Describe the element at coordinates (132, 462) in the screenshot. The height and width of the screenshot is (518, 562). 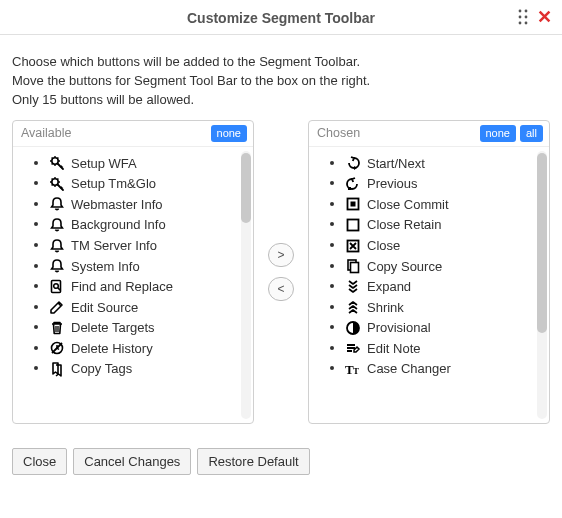
I see `cancel-changes-button: Cancel Changes` at that location.